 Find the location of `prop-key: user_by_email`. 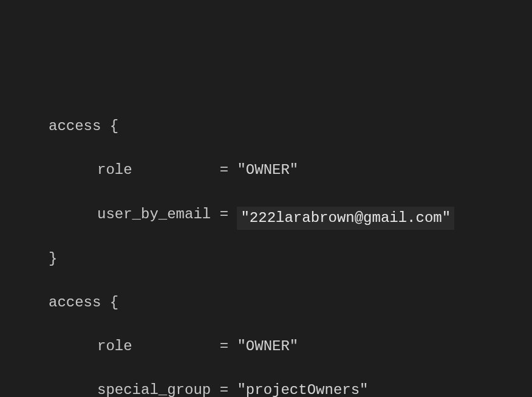

prop-key: user_by_email is located at coordinates (154, 214).